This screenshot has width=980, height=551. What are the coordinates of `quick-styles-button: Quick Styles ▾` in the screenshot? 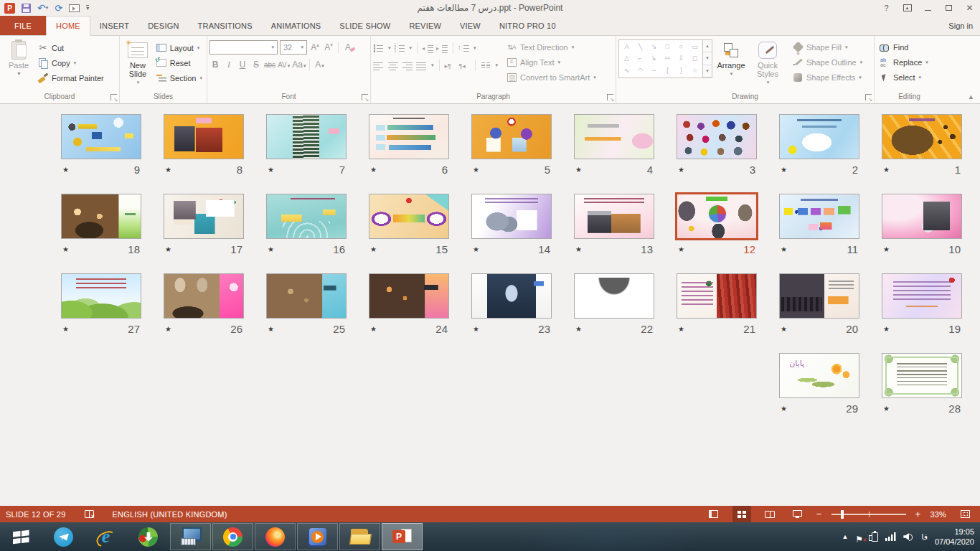 It's located at (768, 65).